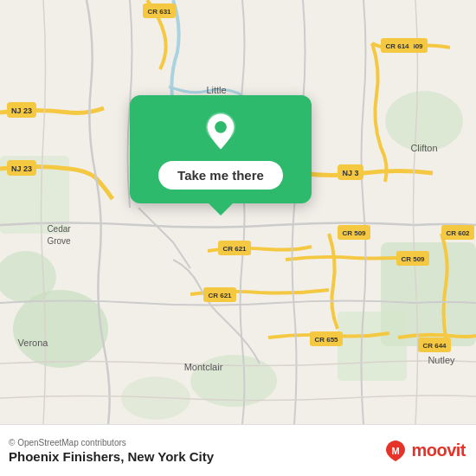 This screenshot has height=476, width=476. I want to click on place-name-label: Phoenix Finishers, New York City, so click(111, 457).